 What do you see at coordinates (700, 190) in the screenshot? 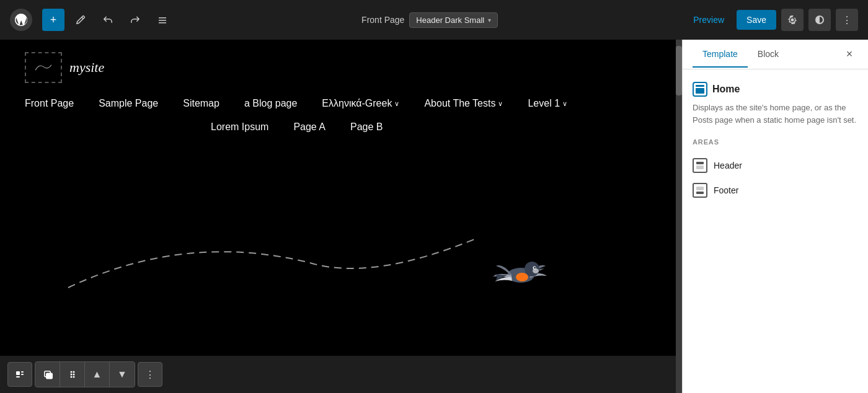
I see `footer-area-icon` at bounding box center [700, 190].